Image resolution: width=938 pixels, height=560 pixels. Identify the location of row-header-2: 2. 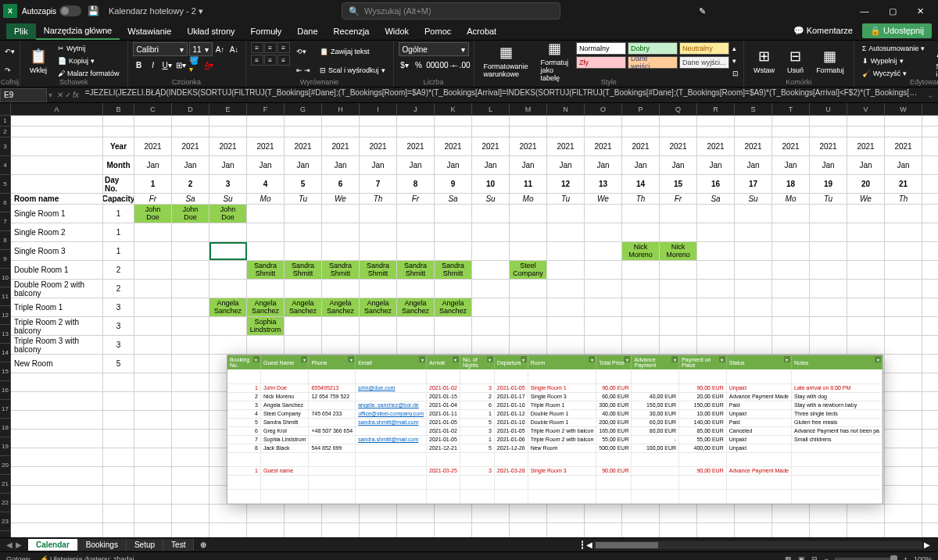
(5, 132).